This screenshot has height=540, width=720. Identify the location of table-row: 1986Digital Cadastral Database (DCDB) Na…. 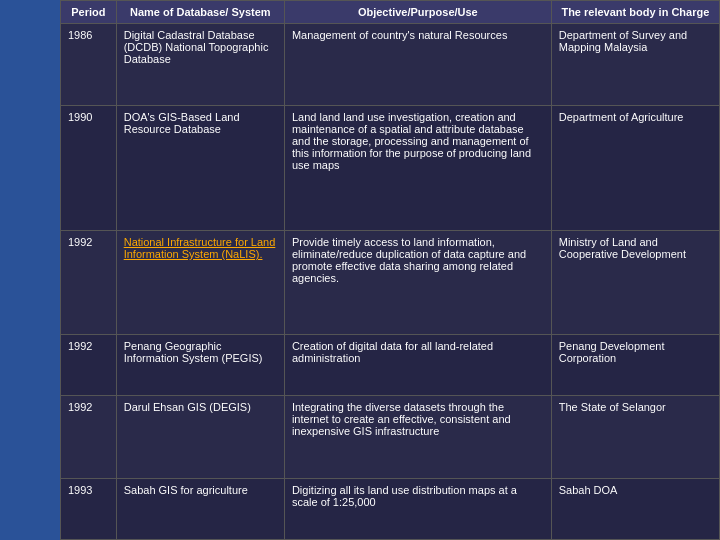
(390, 65).